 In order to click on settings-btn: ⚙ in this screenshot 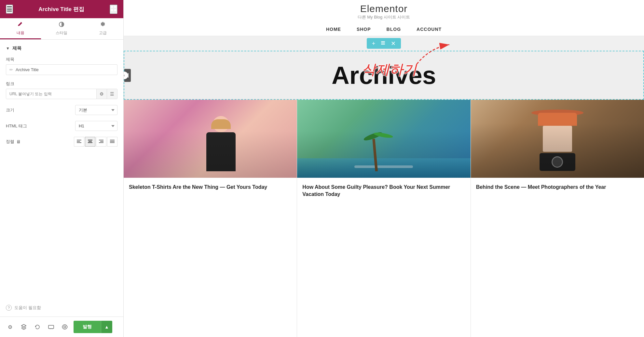, I will do `click(10, 327)`.